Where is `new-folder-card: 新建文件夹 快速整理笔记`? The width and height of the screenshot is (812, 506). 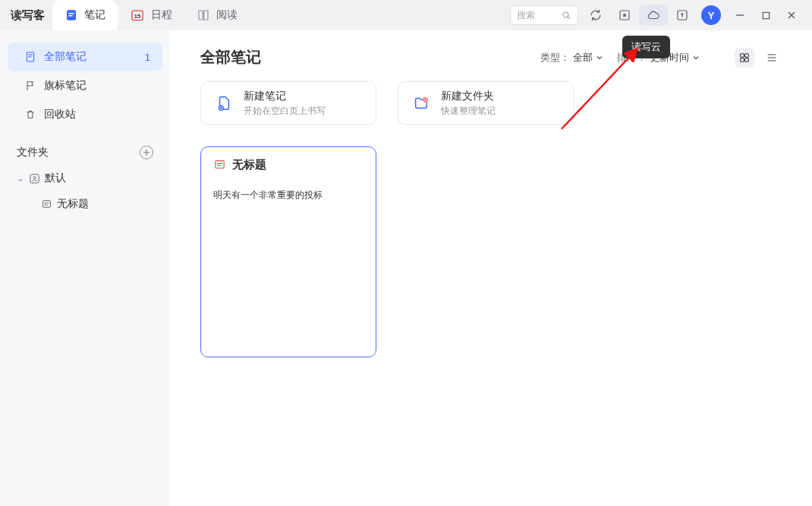
new-folder-card: 新建文件夹 快速整理笔记 is located at coordinates (486, 103).